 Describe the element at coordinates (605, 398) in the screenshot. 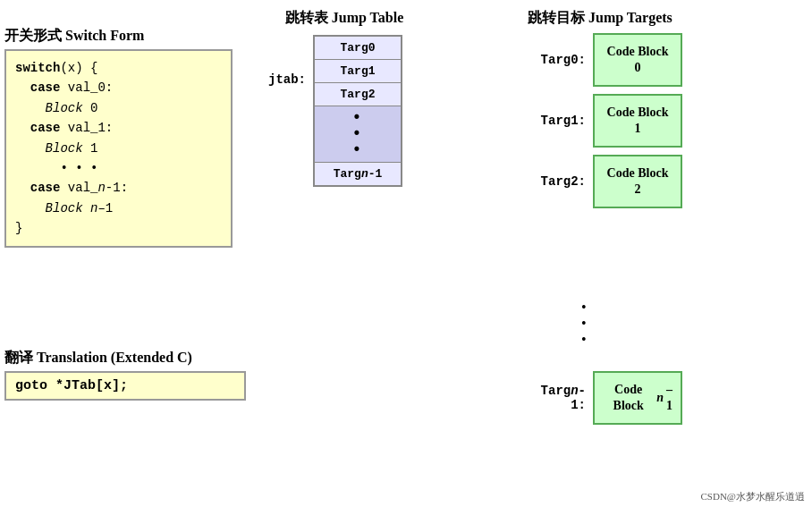

I see `target-row-last: Targn-1: Code Blockn–1` at that location.